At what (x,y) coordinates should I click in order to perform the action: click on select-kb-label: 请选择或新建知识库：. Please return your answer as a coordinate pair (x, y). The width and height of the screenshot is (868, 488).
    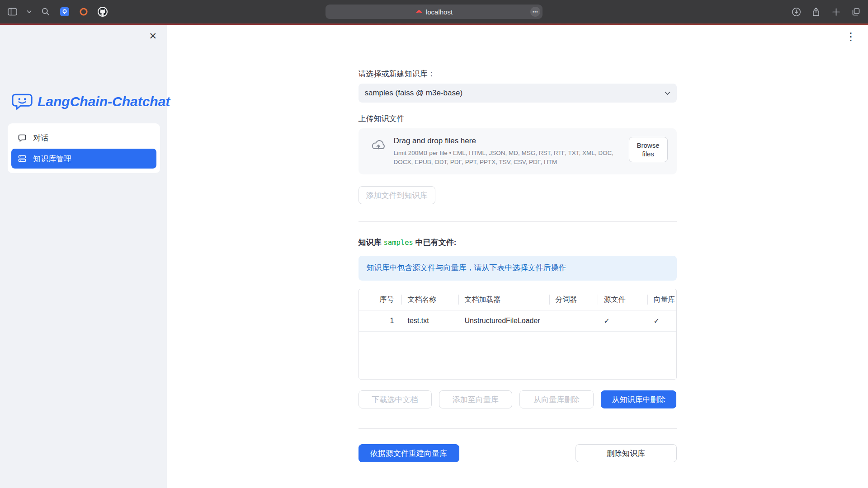
    Looking at the image, I should click on (518, 74).